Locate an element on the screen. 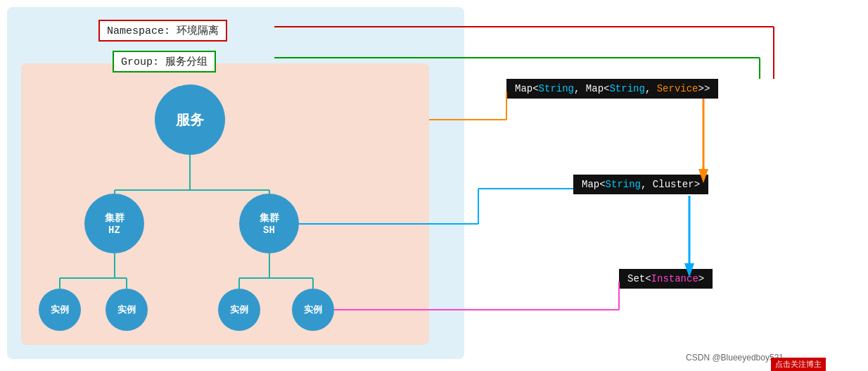  namespace-label: Namespace: 环境隔离 is located at coordinates (163, 31).